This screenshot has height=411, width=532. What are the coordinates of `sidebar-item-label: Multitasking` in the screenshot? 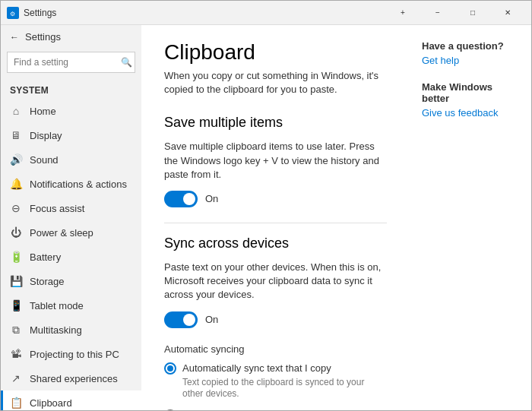 It's located at (56, 330).